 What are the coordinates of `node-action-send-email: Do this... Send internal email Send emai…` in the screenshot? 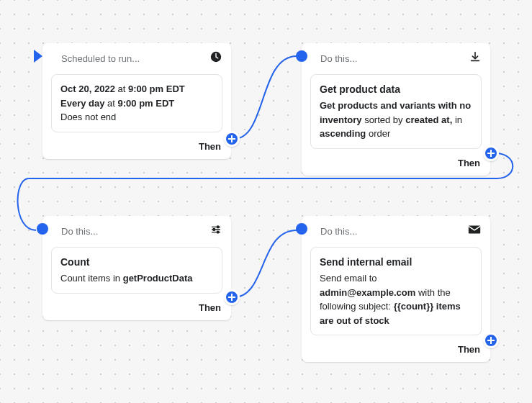 It's located at (396, 289).